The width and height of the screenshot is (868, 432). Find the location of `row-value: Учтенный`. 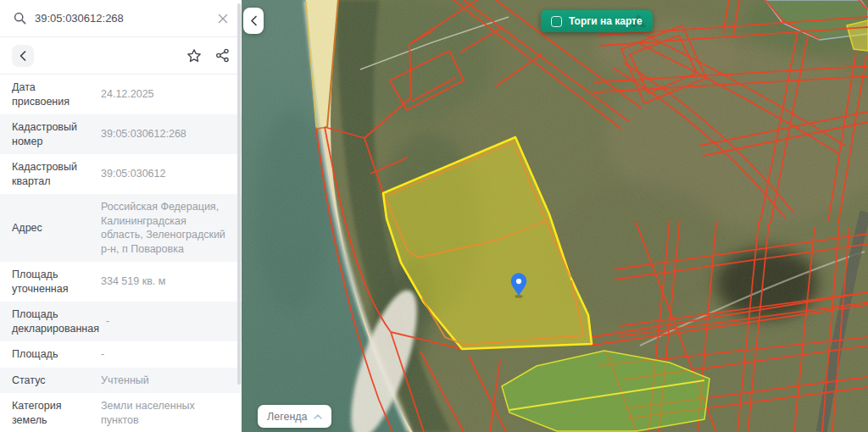

row-value: Учтенный is located at coordinates (165, 381).